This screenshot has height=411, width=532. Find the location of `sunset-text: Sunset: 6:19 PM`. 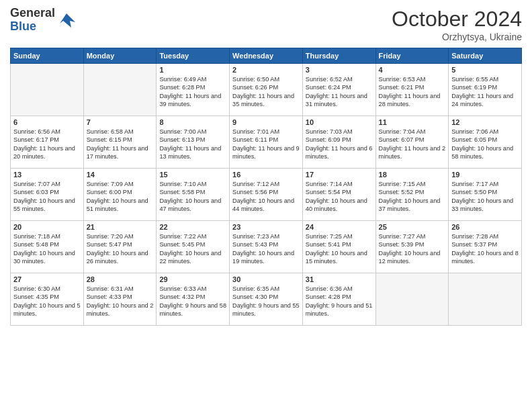

sunset-text: Sunset: 6:19 PM is located at coordinates (474, 87).